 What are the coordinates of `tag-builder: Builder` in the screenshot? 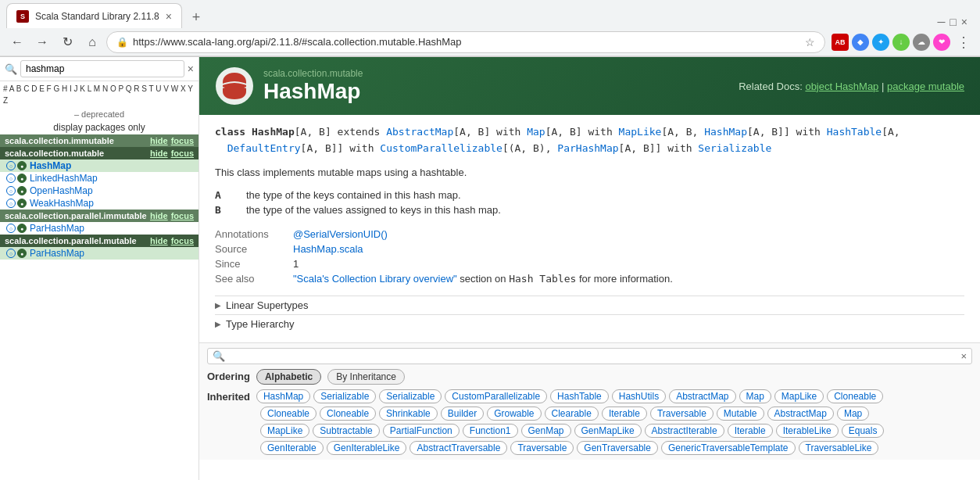 It's located at (463, 414).